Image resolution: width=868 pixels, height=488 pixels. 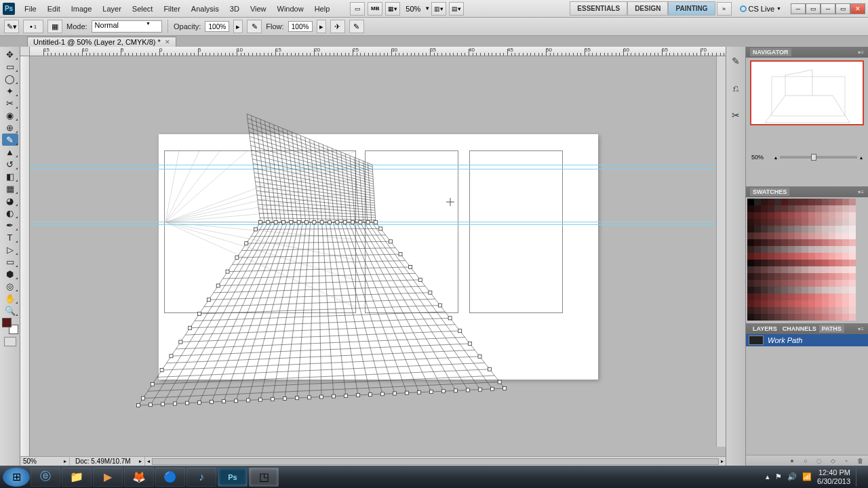 I want to click on tablet-pressure-opacity-icon: ✎, so click(x=254, y=26).